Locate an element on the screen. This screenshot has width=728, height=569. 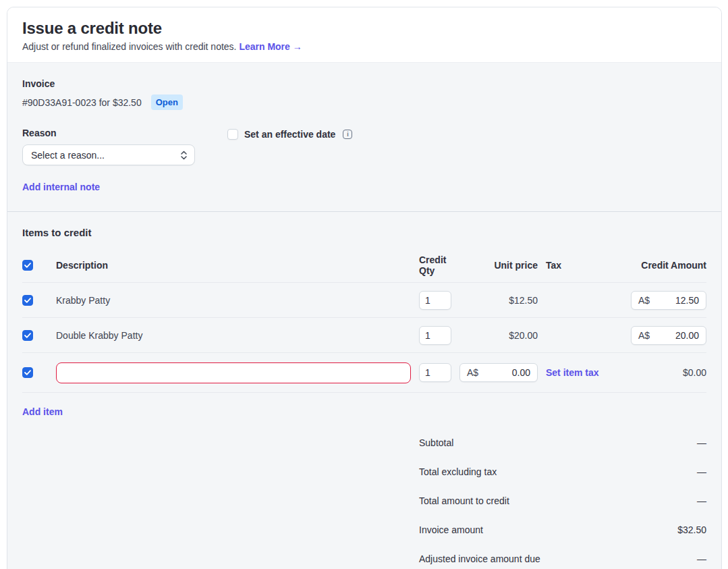
summary-label: Subtotal is located at coordinates (436, 443).